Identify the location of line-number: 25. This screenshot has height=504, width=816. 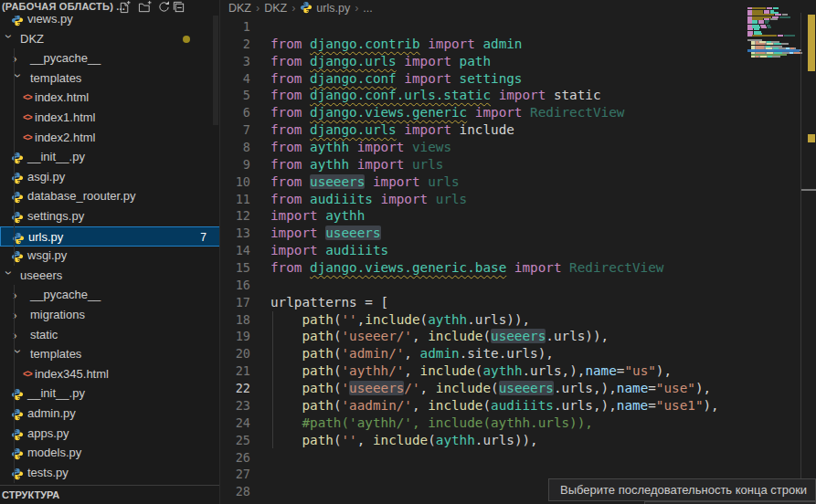
(236, 440).